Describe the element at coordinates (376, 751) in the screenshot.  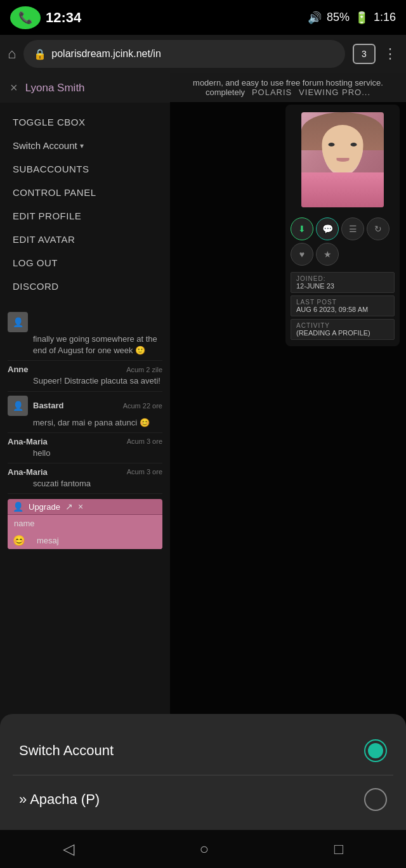
I see `radio-inner-selected` at that location.